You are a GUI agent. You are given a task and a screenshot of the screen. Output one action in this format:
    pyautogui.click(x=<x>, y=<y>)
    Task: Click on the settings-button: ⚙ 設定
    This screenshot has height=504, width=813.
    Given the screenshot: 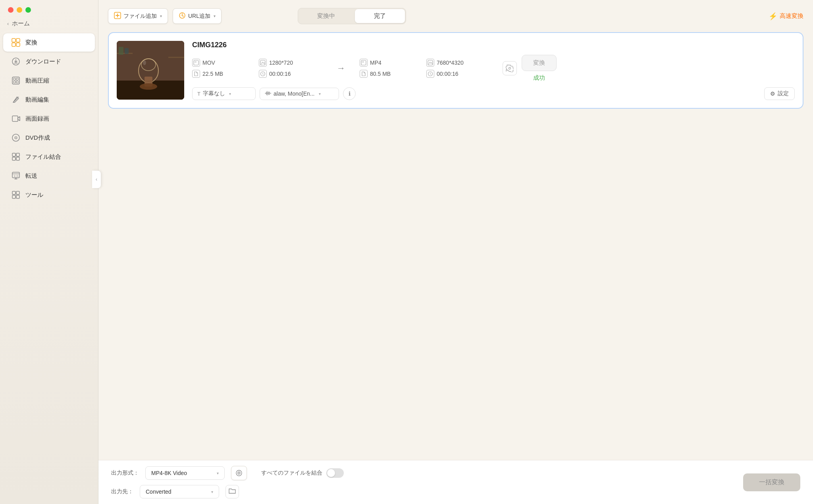 What is the action you would take?
    pyautogui.click(x=780, y=94)
    